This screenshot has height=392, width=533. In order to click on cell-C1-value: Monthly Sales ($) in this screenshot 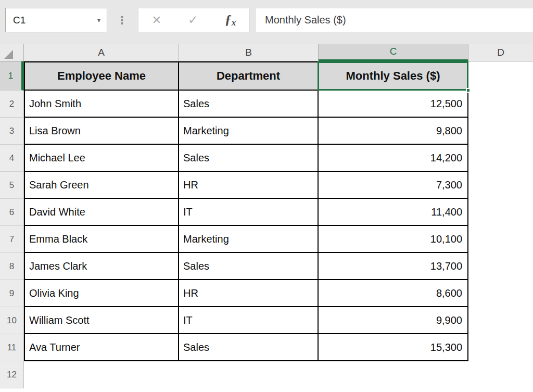, I will do `click(394, 76)`.